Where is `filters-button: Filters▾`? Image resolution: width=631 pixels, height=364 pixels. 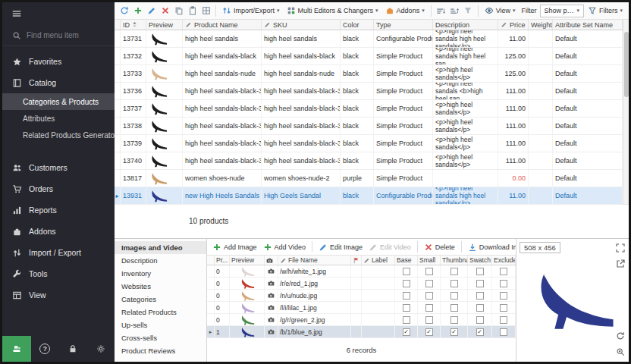 filters-button: Filters▾ is located at coordinates (605, 11).